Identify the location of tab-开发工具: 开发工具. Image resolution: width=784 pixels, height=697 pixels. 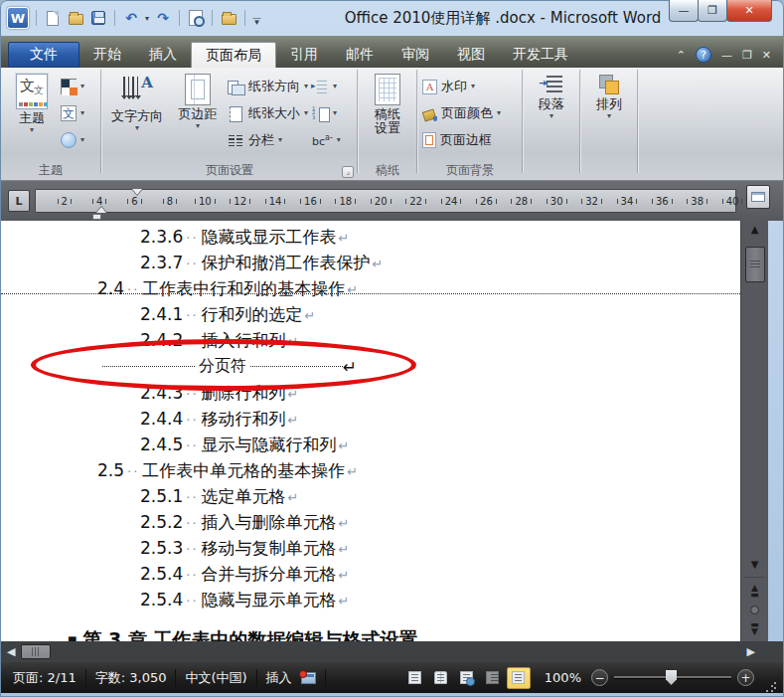
(541, 55).